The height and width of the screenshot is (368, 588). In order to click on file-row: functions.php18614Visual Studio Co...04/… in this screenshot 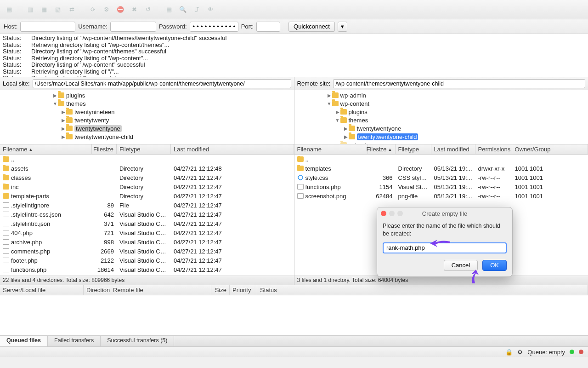, I will do `click(147, 270)`.